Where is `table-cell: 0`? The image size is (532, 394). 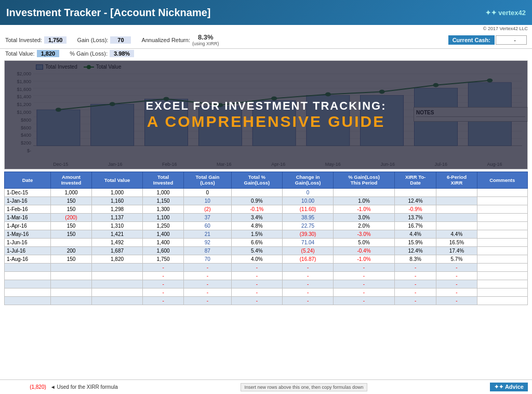
table-cell: 0 is located at coordinates (208, 192).